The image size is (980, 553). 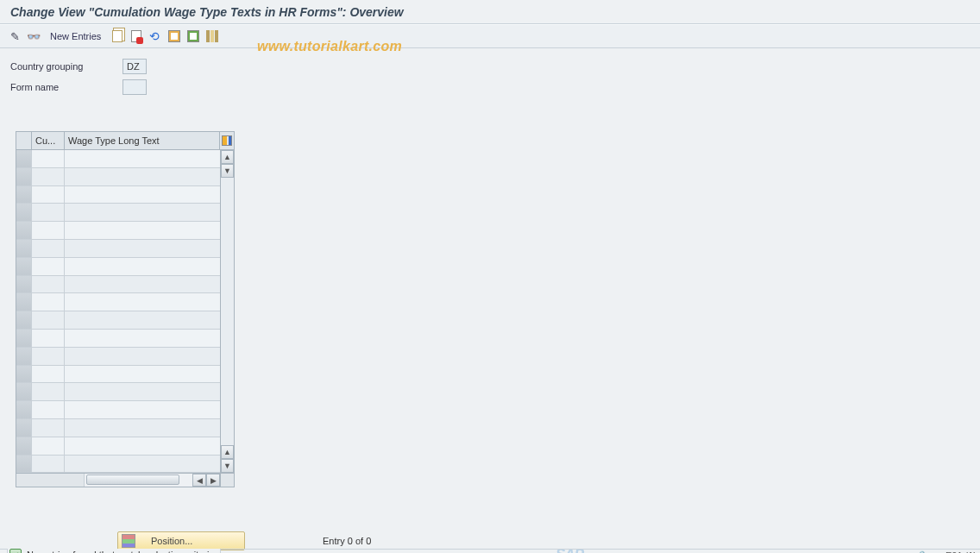 I want to click on grid-body: ▲ ▼ ▲ ▼, so click(x=125, y=311).